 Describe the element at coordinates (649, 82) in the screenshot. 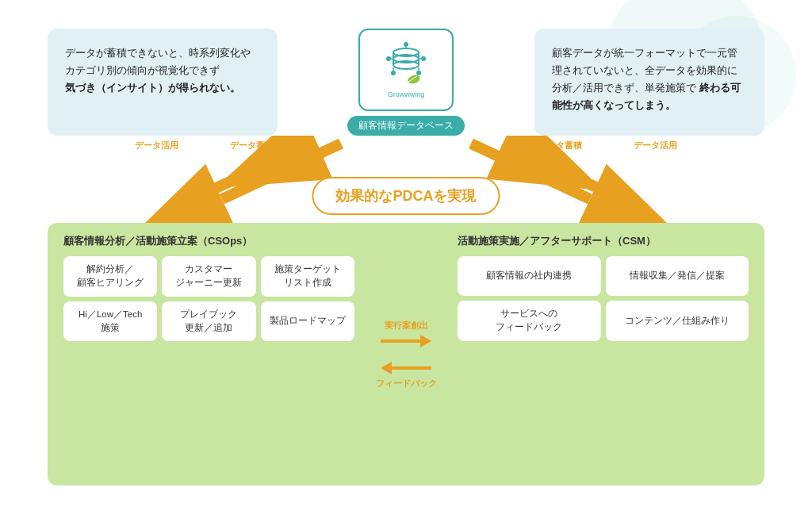

I see `top-right-format-box: 顧客データが統一フォーマットで一元管理されていないと、全データを効果的に分析／活…` at that location.